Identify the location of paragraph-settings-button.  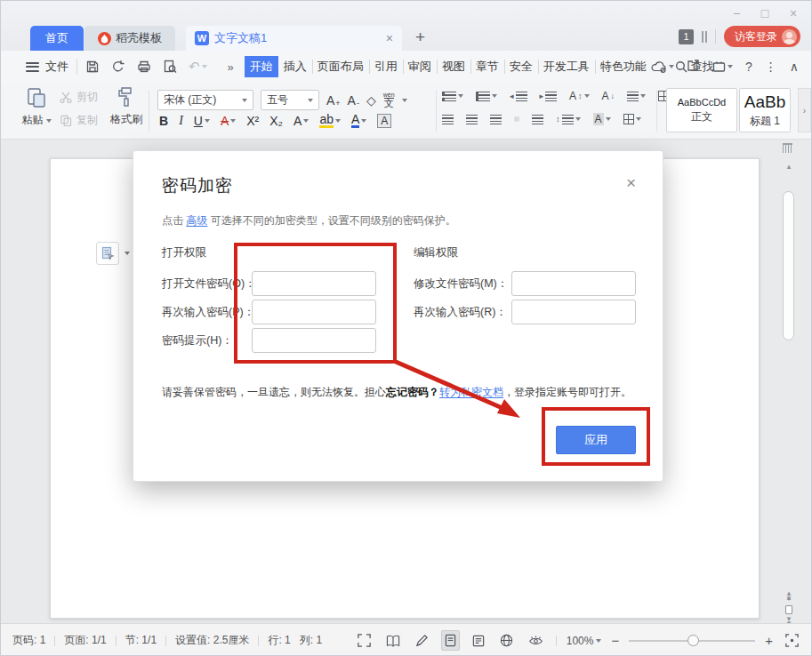
(637, 96).